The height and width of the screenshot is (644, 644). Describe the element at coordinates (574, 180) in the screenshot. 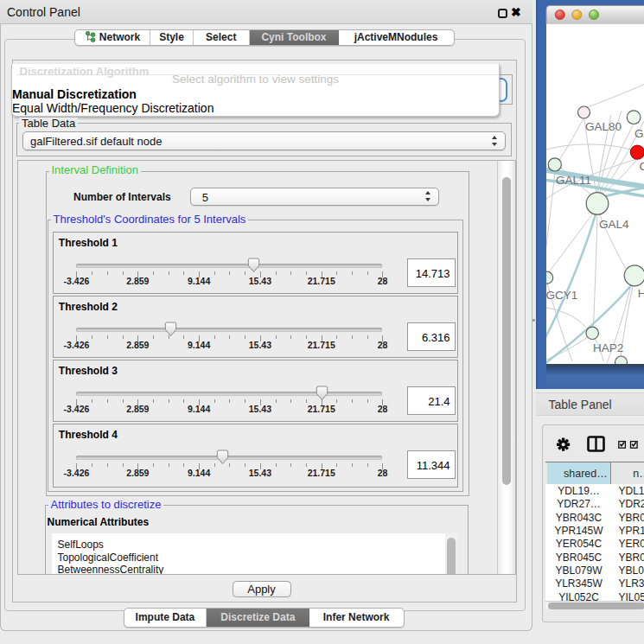

I see `svg-text: GAL11` at that location.